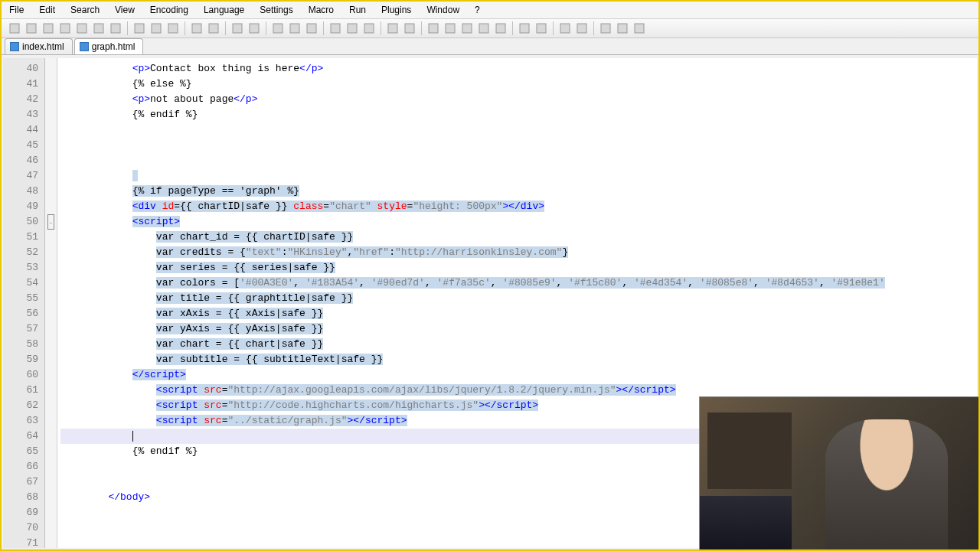 This screenshot has height=551, width=980. Describe the element at coordinates (450, 28) in the screenshot. I see `rec-icon` at that location.